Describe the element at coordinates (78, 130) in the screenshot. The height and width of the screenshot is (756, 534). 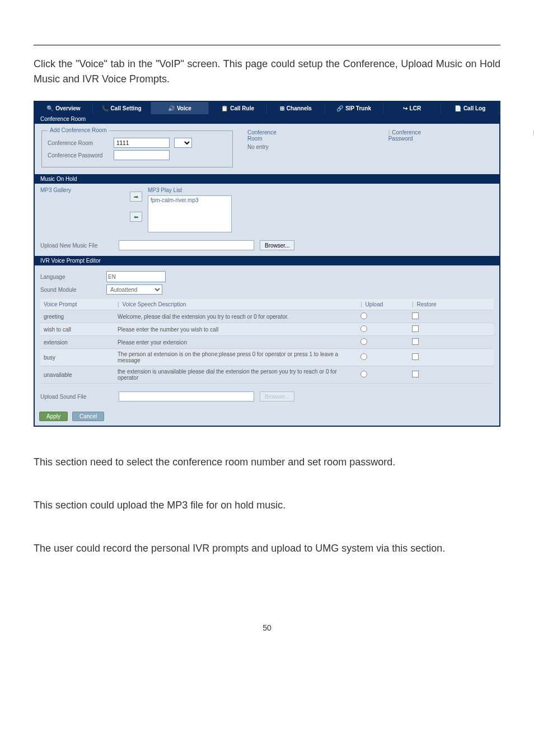
I see `add-conference-legend: Add Conference Room` at that location.